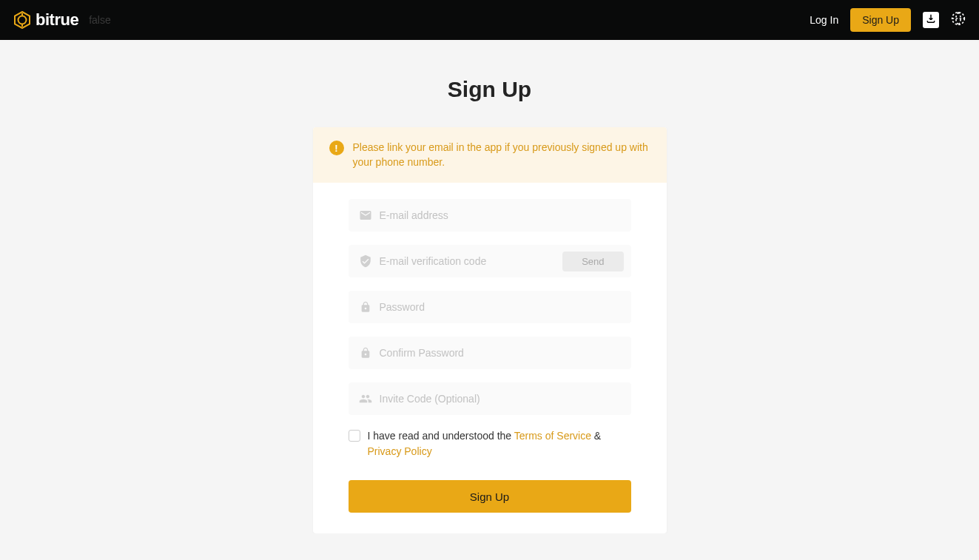 The height and width of the screenshot is (560, 979). I want to click on agree-label: I have read and understood the Terms of …, so click(499, 444).